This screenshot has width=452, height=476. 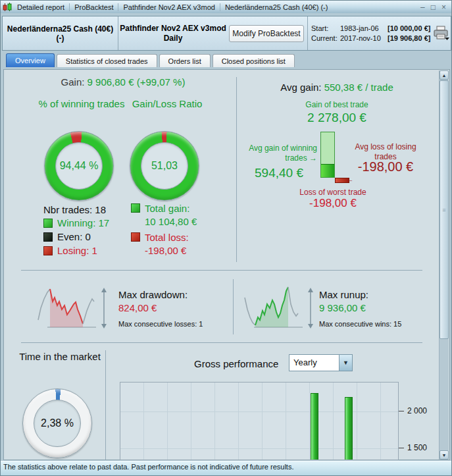 What do you see at coordinates (333, 203) in the screenshot?
I see `worst-trade-value: -198,00 €` at bounding box center [333, 203].